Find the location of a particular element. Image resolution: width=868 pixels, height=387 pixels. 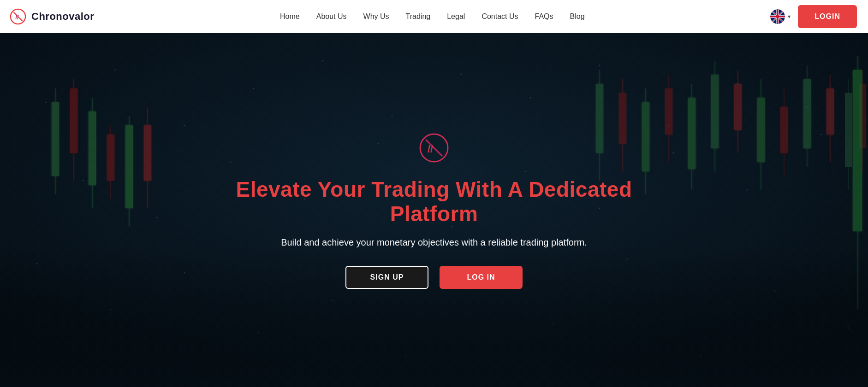

logo-text: Chronovalor is located at coordinates (63, 17).